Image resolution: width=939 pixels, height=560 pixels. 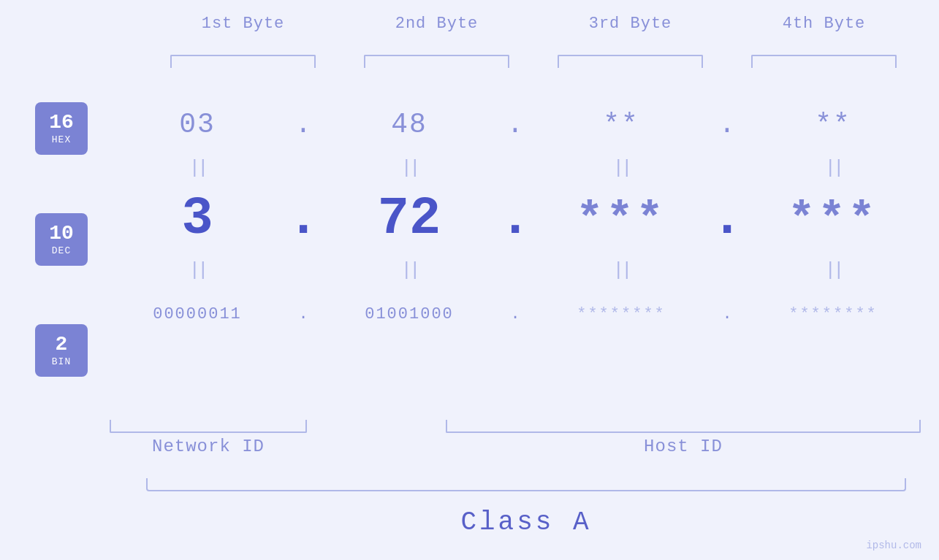 I want to click on hex-sep3: ., so click(x=727, y=124).